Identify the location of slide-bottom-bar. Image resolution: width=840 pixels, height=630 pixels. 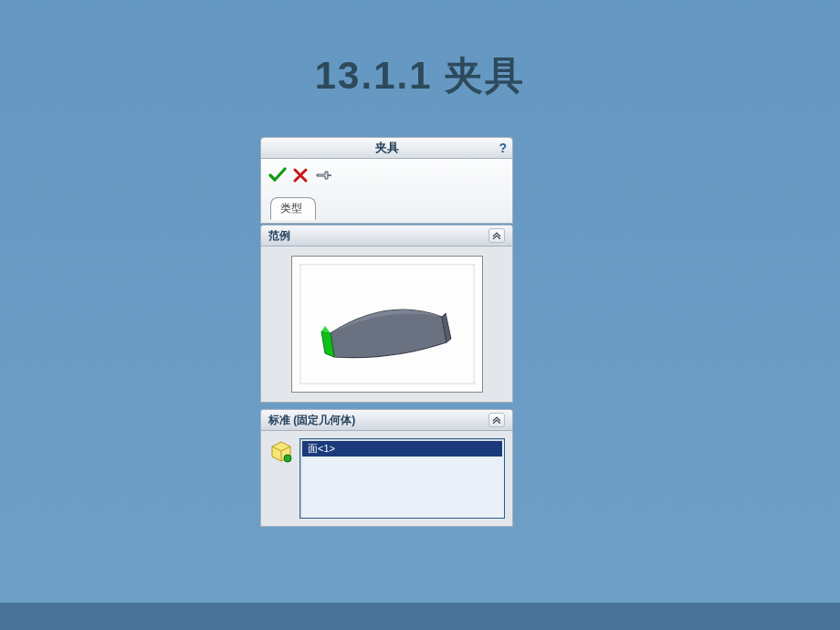
(420, 616).